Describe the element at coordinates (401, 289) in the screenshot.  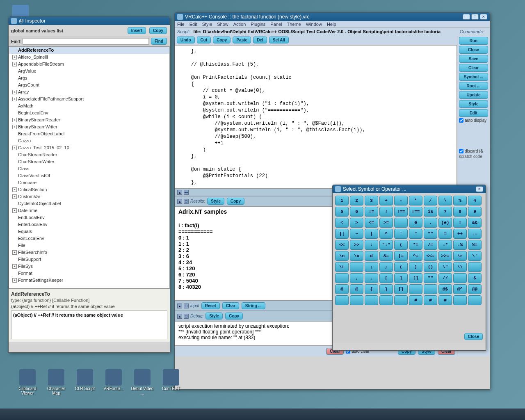
I see `symbol-button: {}` at that location.